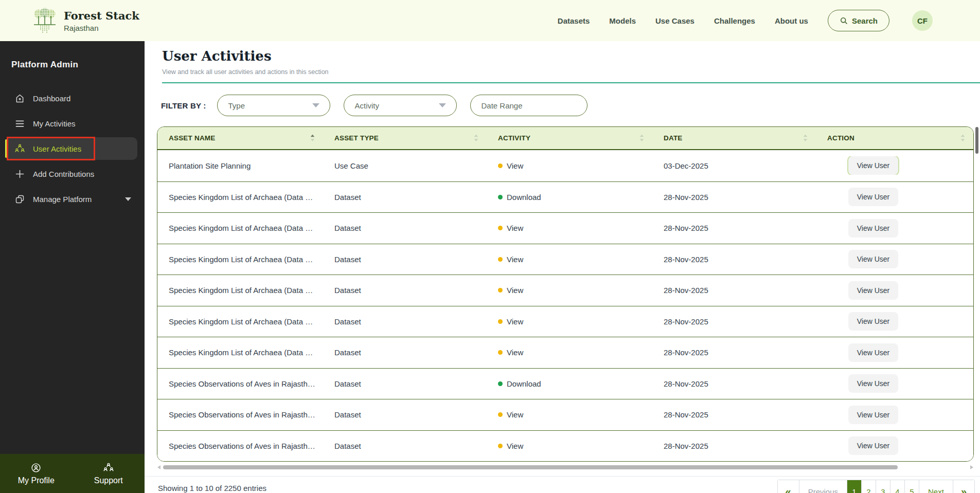 The image size is (980, 493). What do you see at coordinates (240, 414) in the screenshot?
I see `cell-asset-name: Species Observations of Aves in Rajasth…` at bounding box center [240, 414].